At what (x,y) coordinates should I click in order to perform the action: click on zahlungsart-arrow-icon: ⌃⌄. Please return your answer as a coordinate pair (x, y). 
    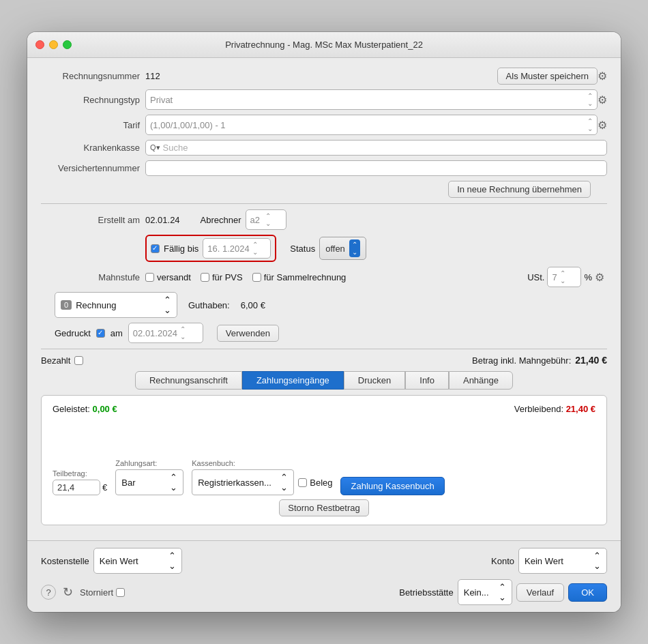
    Looking at the image, I should click on (173, 482).